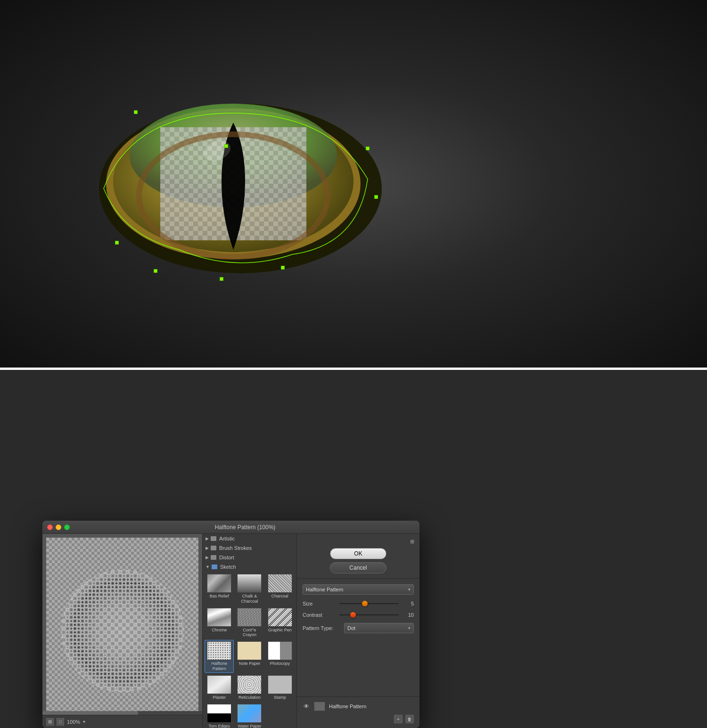 The width and height of the screenshot is (707, 728). I want to click on bas-relief-thumb, so click(219, 583).